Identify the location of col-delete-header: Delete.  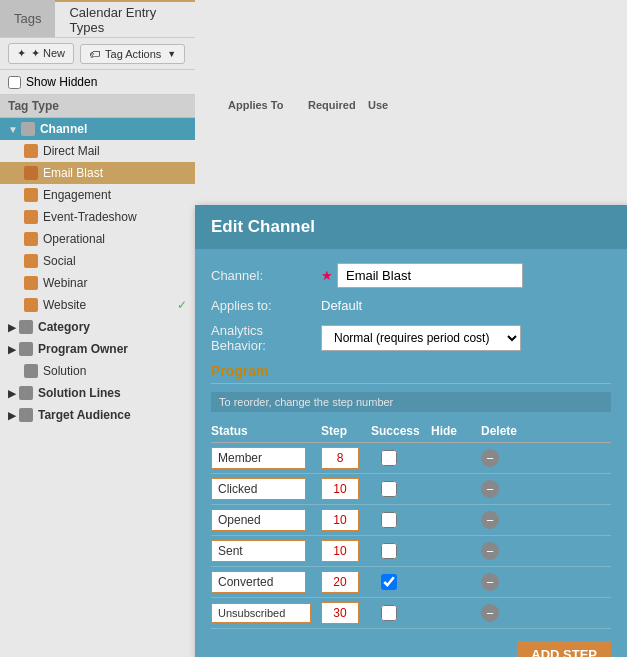
(506, 431).